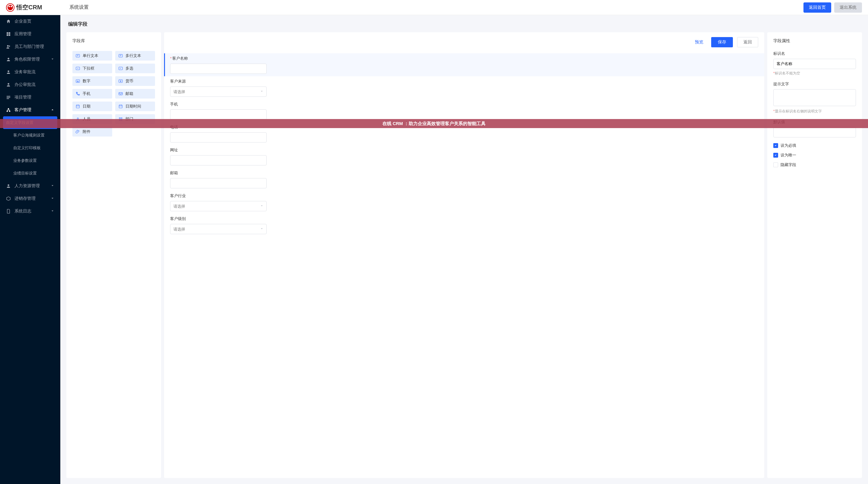 This screenshot has width=868, height=484. I want to click on nav-subitem: 自定义打印模板, so click(30, 148).